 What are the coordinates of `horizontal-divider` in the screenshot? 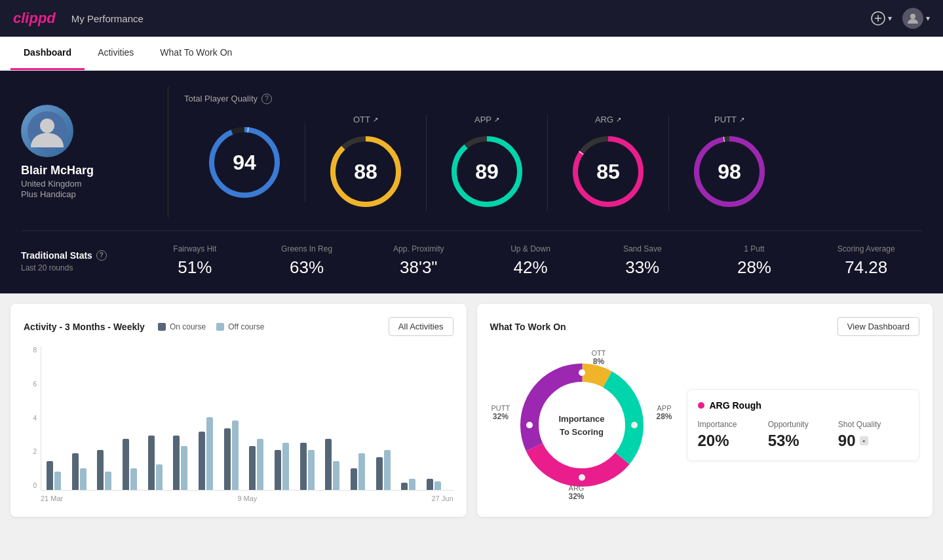 It's located at (472, 231).